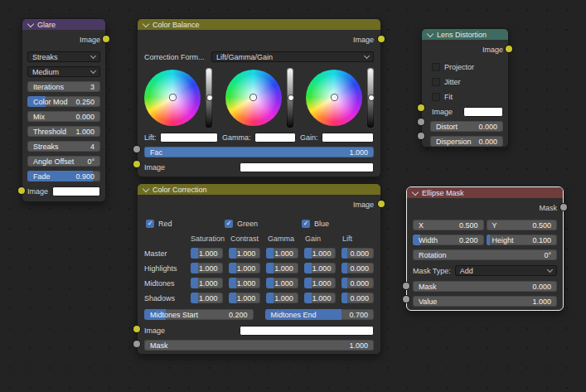 This screenshot has width=586, height=392. Describe the element at coordinates (189, 138) in the screenshot. I see `lift-color-swatch` at that location.